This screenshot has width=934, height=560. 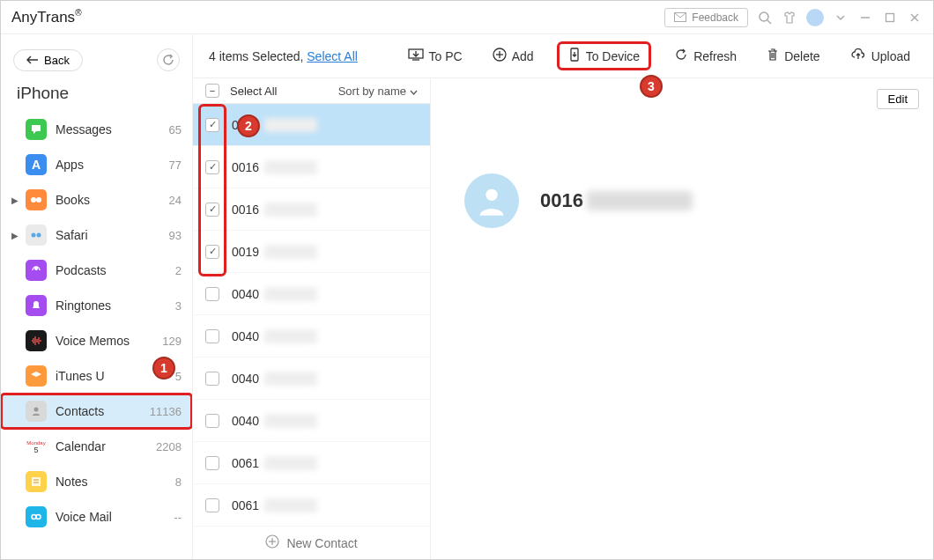 I want to click on select-all-checkbox: −, so click(x=212, y=91).